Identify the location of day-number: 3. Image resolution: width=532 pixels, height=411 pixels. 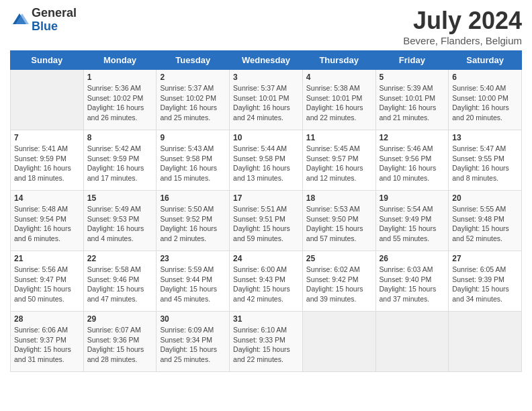
(266, 77).